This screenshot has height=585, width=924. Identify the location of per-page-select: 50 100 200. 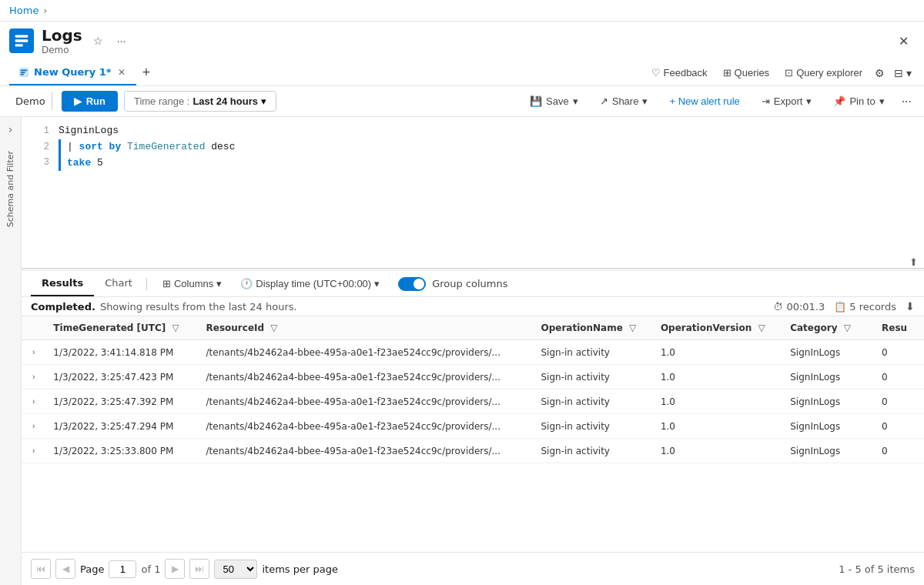
(236, 570).